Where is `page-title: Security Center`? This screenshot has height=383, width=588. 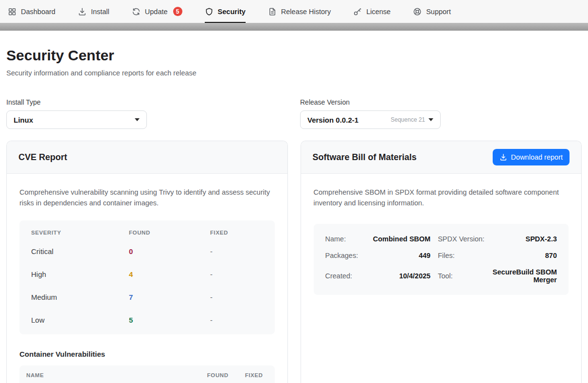 page-title: Security Center is located at coordinates (294, 55).